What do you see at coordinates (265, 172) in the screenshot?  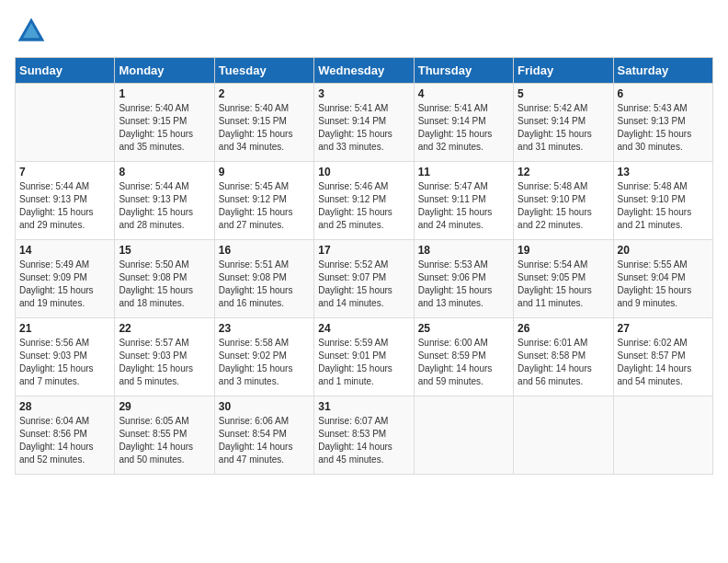 I see `day-number: 9` at bounding box center [265, 172].